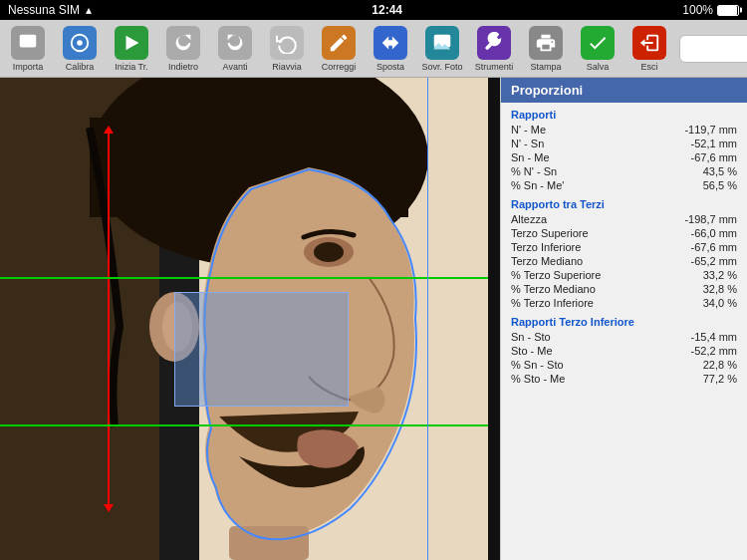  I want to click on value-terzo-inf: -67,6 mm, so click(714, 247).